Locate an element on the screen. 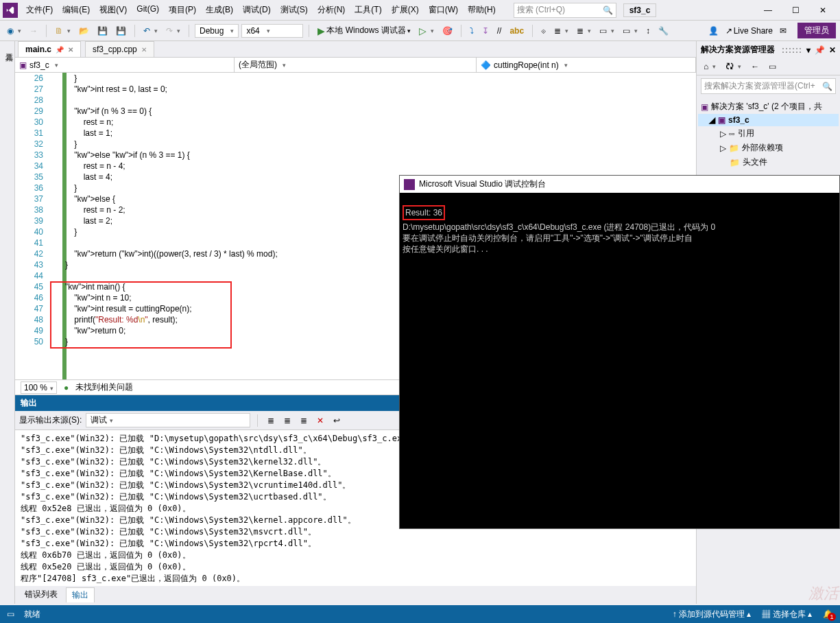 This screenshot has height=623, width=840. menu-item: 调试(D) is located at coordinates (256, 10).